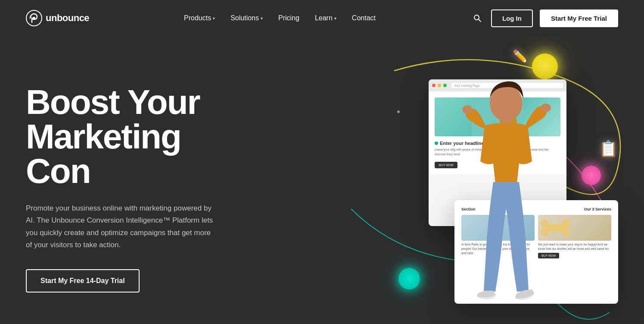  I want to click on nav-learn: Learn ▾, so click(326, 18).